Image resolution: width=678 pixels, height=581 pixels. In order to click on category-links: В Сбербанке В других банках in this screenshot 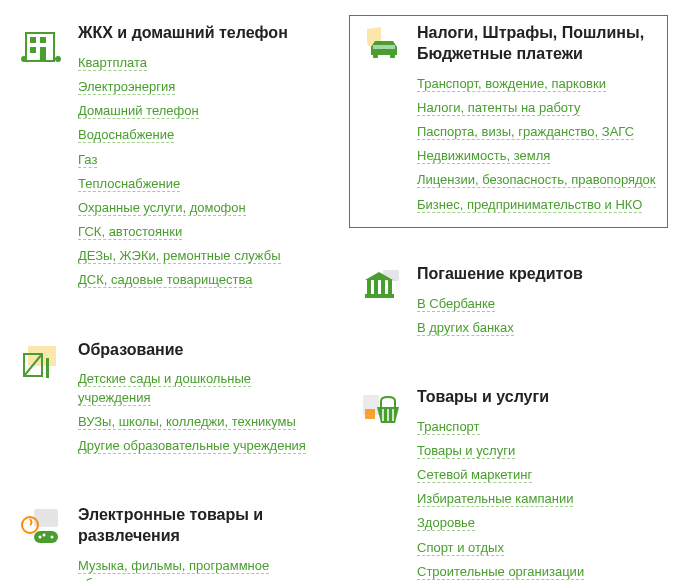, I will do `click(538, 316)`.